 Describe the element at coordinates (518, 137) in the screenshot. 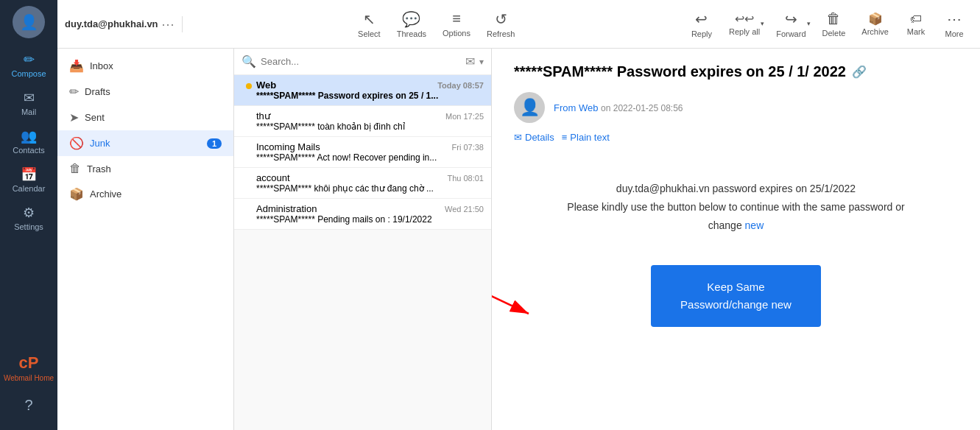

I see `details-icon: ✉` at that location.